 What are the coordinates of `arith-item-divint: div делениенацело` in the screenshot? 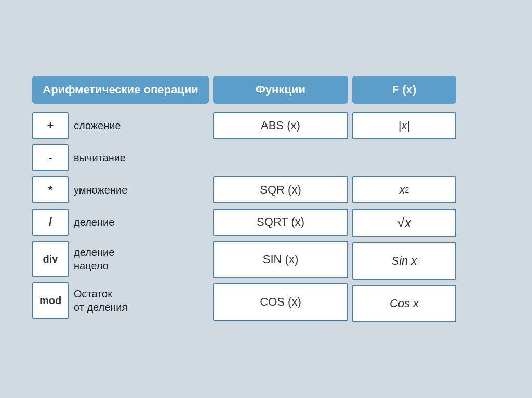 It's located at (121, 259).